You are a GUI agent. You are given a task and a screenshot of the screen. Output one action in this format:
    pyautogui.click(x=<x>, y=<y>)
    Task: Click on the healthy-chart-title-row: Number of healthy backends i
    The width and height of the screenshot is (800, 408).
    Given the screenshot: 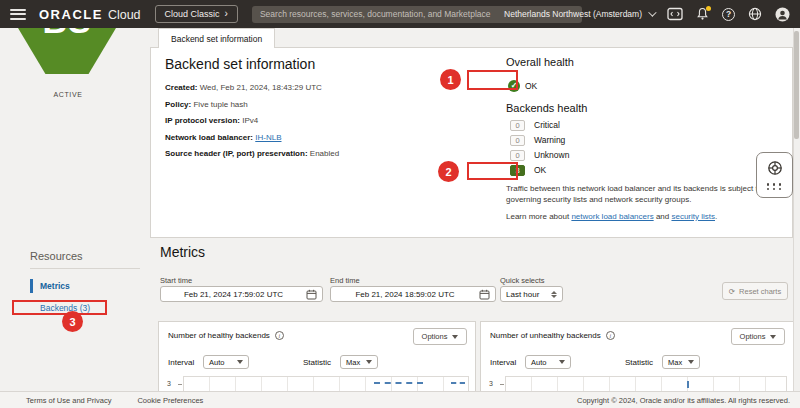 What is the action you would take?
    pyautogui.click(x=226, y=336)
    